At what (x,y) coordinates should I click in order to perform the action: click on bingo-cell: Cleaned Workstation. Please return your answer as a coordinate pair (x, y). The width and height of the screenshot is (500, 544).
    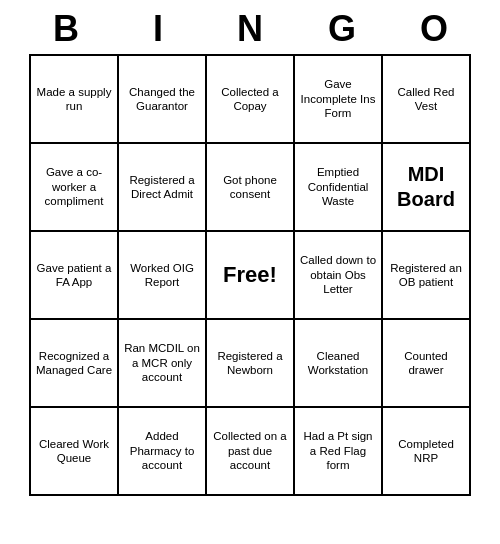
    Looking at the image, I should click on (339, 364).